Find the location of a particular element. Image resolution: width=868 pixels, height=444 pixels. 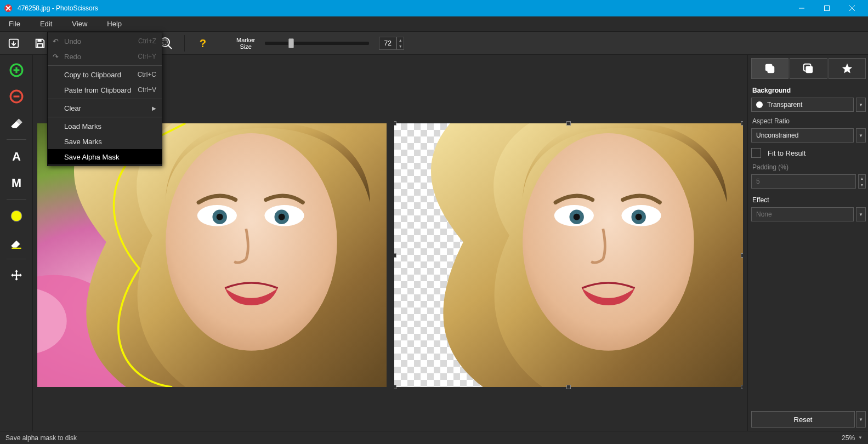

close-button is located at coordinates (852, 8).